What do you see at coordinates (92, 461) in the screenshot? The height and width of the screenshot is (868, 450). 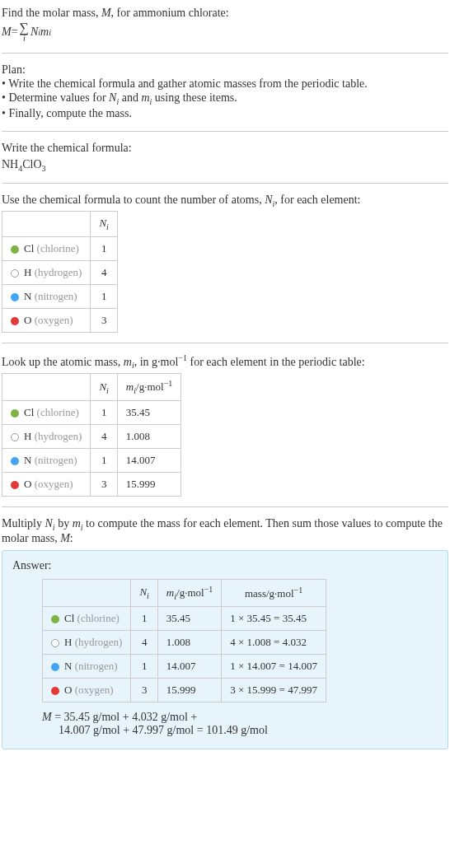 I see `table-row: N (nitrogen)114.007` at bounding box center [92, 461].